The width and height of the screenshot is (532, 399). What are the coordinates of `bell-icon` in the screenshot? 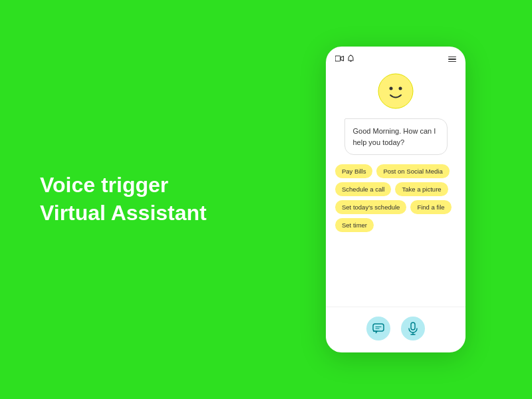 It's located at (351, 59).